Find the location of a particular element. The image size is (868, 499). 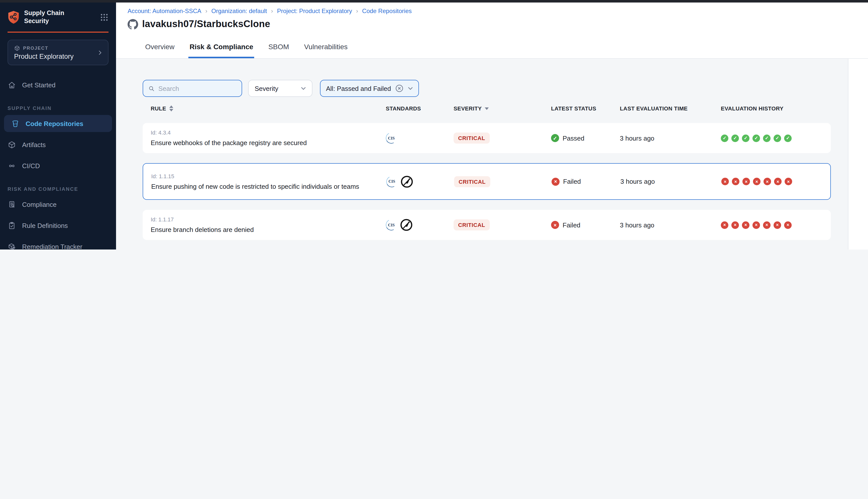

rule-id: Id: 1.1.17 is located at coordinates (268, 219).